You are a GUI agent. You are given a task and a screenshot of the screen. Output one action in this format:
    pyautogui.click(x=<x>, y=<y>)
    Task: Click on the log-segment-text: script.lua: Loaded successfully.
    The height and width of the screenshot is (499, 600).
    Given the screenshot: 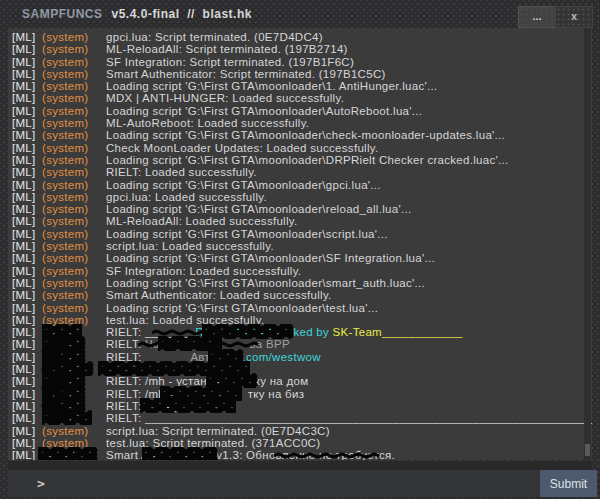 What is the action you would take?
    pyautogui.click(x=190, y=246)
    